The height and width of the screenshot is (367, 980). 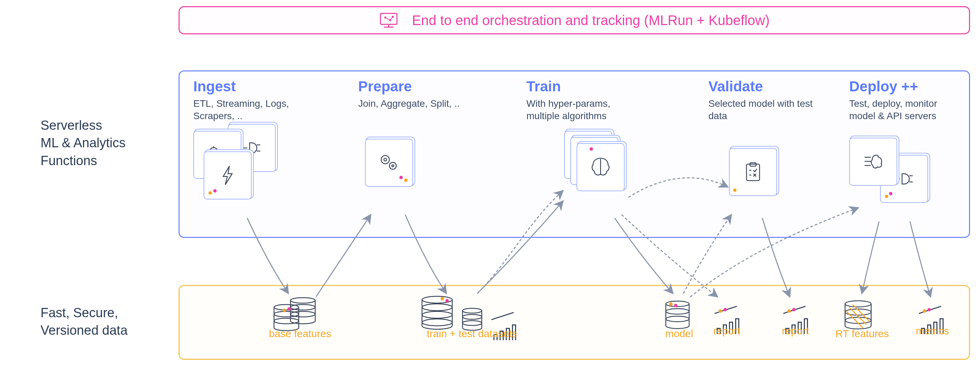 I want to click on label-model: model, so click(x=679, y=334).